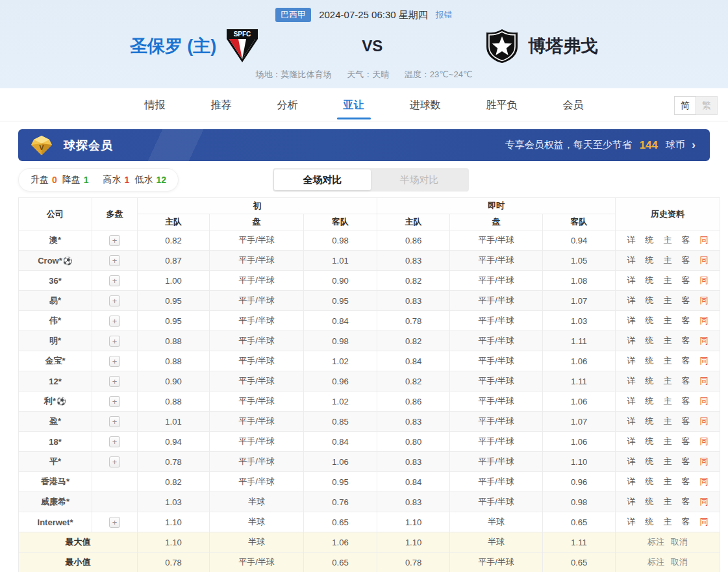 The image size is (728, 572). Describe the element at coordinates (56, 342) in the screenshot. I see `company-cell: 明*` at that location.